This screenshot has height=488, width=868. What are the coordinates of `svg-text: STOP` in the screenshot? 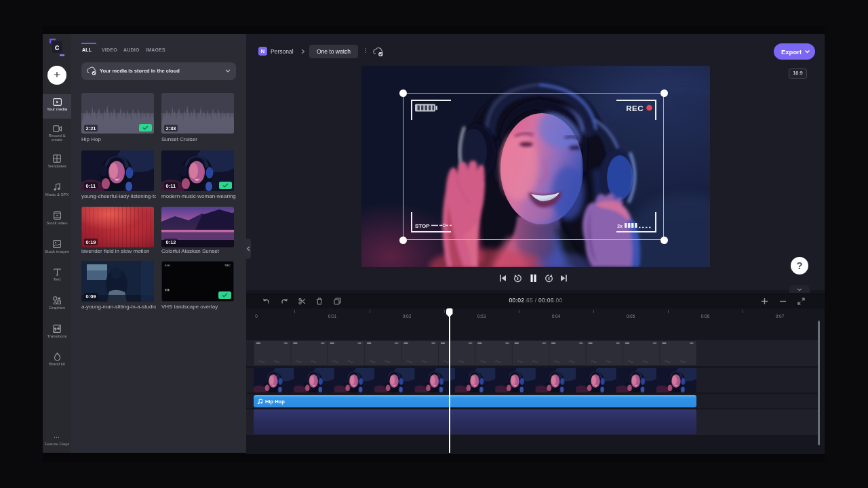 It's located at (422, 226).